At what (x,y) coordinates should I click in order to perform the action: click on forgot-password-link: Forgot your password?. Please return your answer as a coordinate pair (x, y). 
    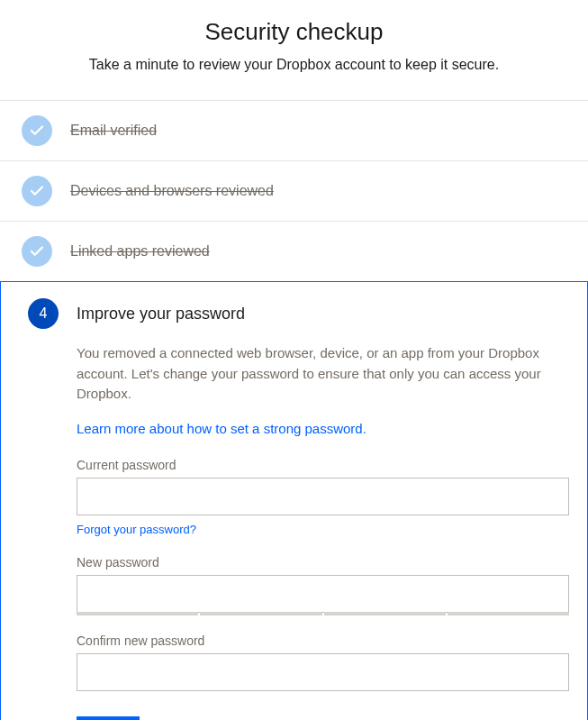
    Looking at the image, I should click on (137, 530).